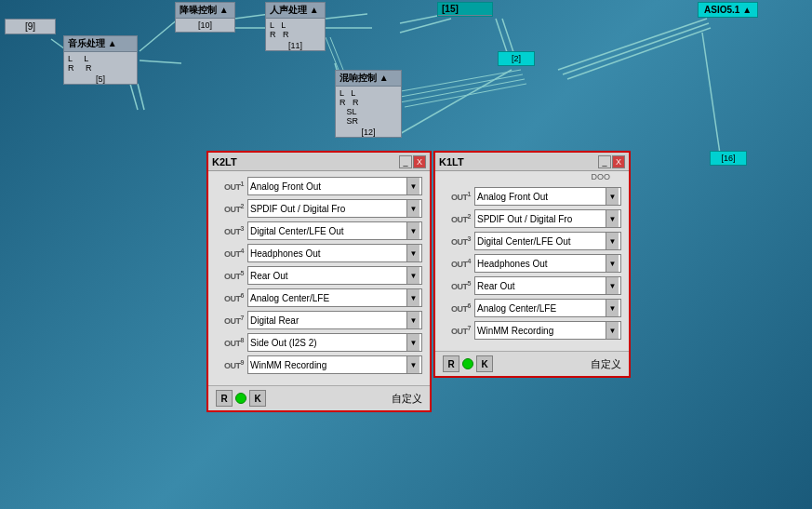  What do you see at coordinates (532, 286) in the screenshot?
I see `k1lt-out5-row: OUT5 Rear Out ▼` at bounding box center [532, 286].